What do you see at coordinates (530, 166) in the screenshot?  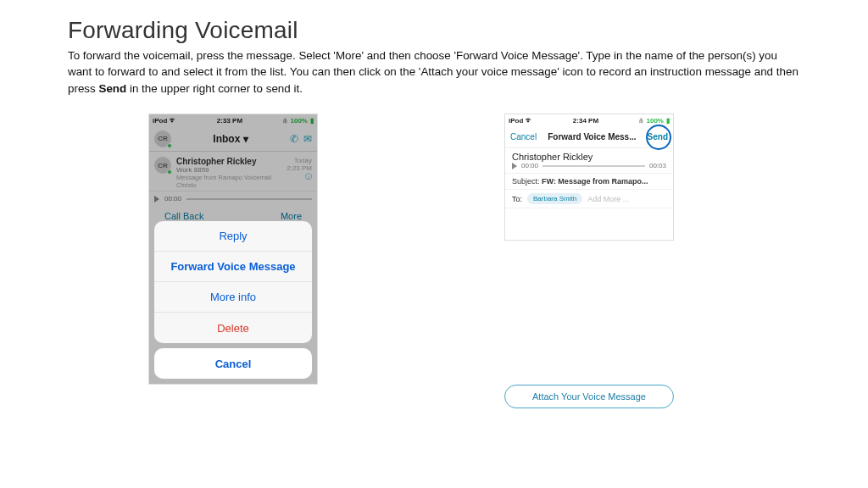 I see `play-start: 00:00` at bounding box center [530, 166].